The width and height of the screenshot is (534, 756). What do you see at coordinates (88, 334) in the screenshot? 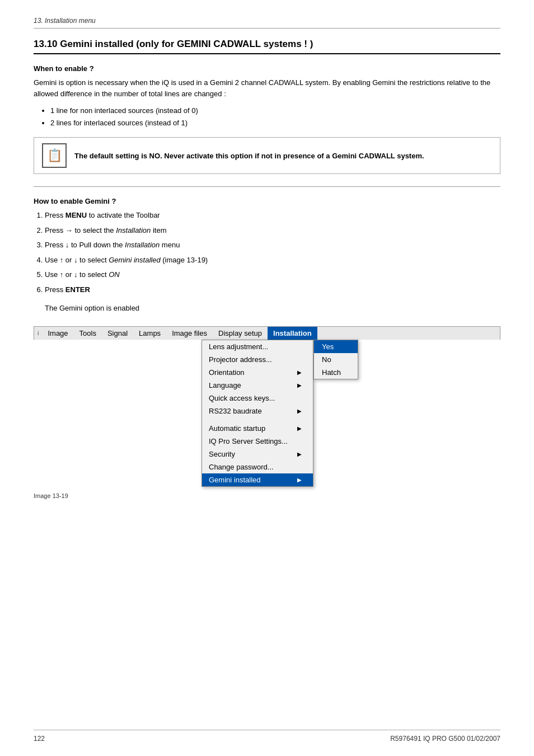
I see `menubar-tools: Tools` at bounding box center [88, 334].